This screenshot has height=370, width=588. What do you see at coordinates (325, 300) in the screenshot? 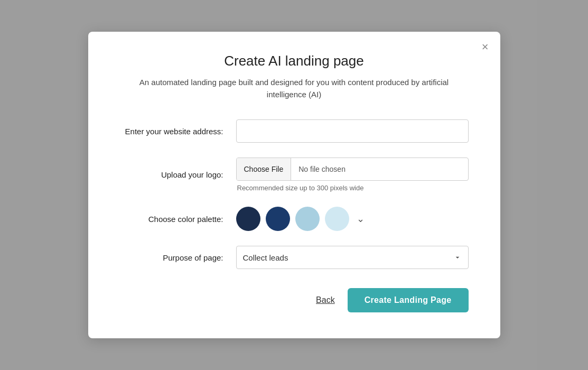
I see `back-button: Back` at bounding box center [325, 300].